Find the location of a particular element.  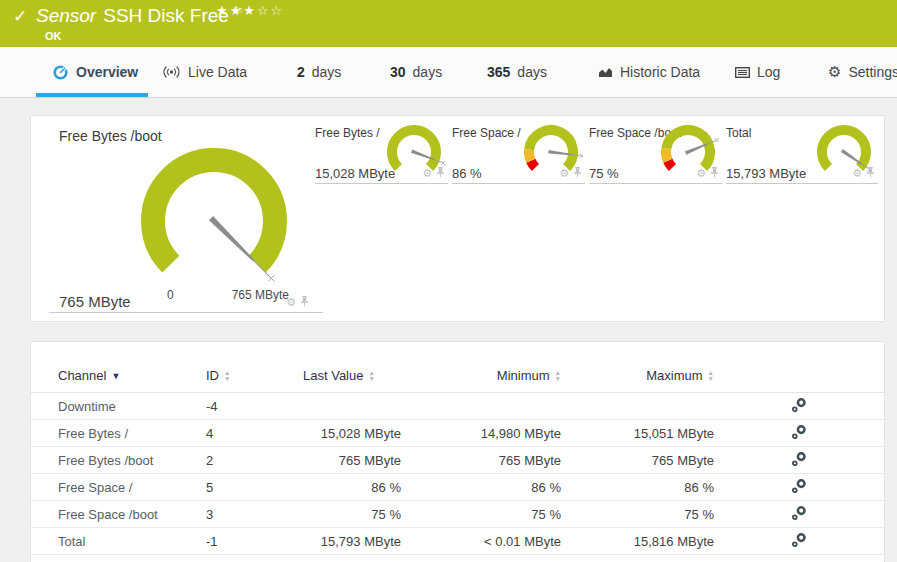

tab-365-days: 365days is located at coordinates (517, 72).